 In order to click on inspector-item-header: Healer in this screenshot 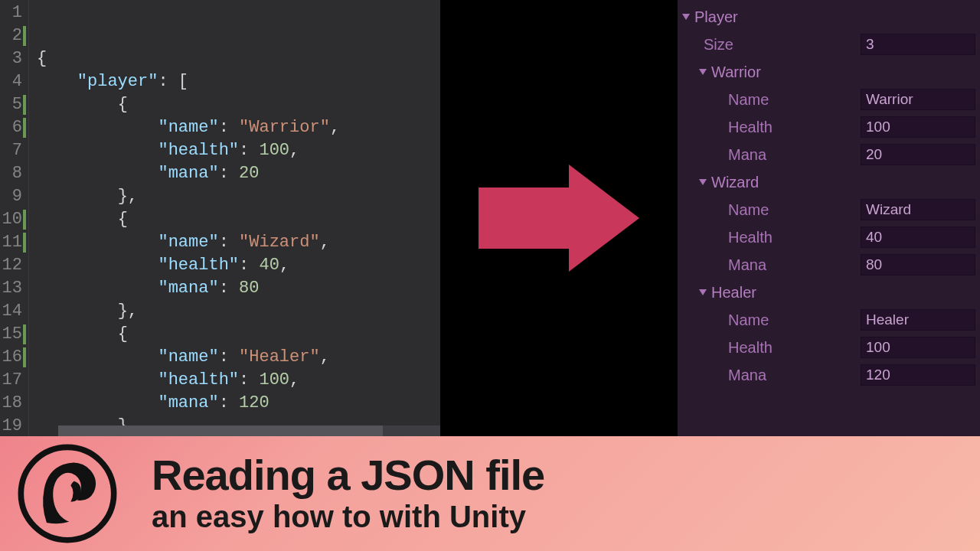, I will do `click(733, 292)`.